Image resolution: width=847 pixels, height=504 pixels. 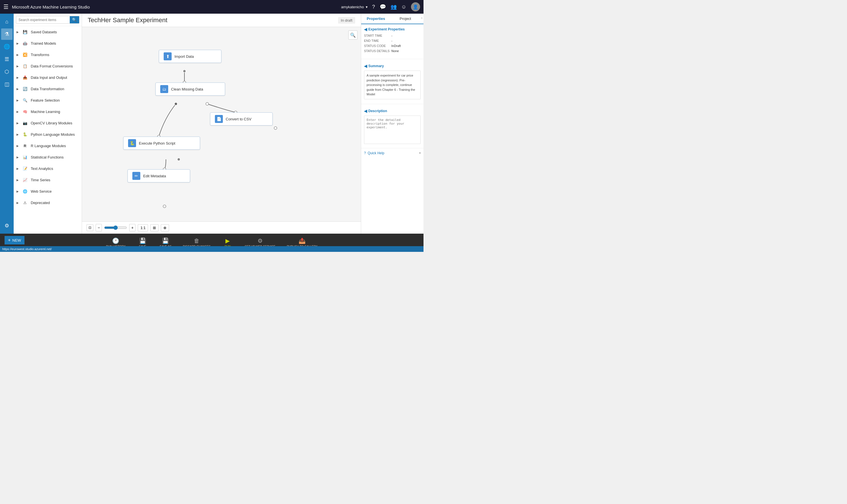 I want to click on publish-icon: 📤, so click(x=302, y=241).